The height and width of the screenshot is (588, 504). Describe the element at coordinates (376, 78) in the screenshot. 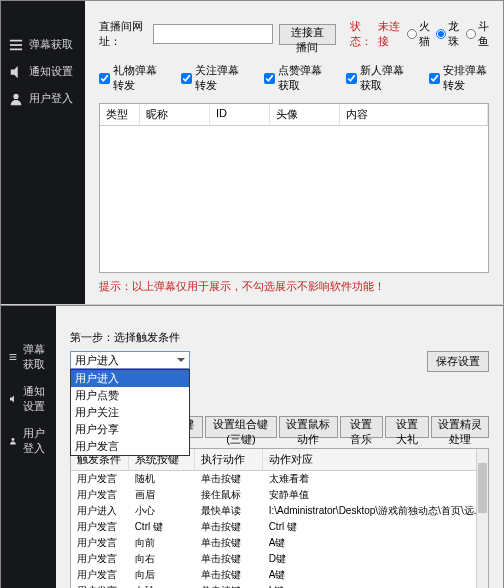

I see `check-newuser: 新人弹幕获取` at that location.